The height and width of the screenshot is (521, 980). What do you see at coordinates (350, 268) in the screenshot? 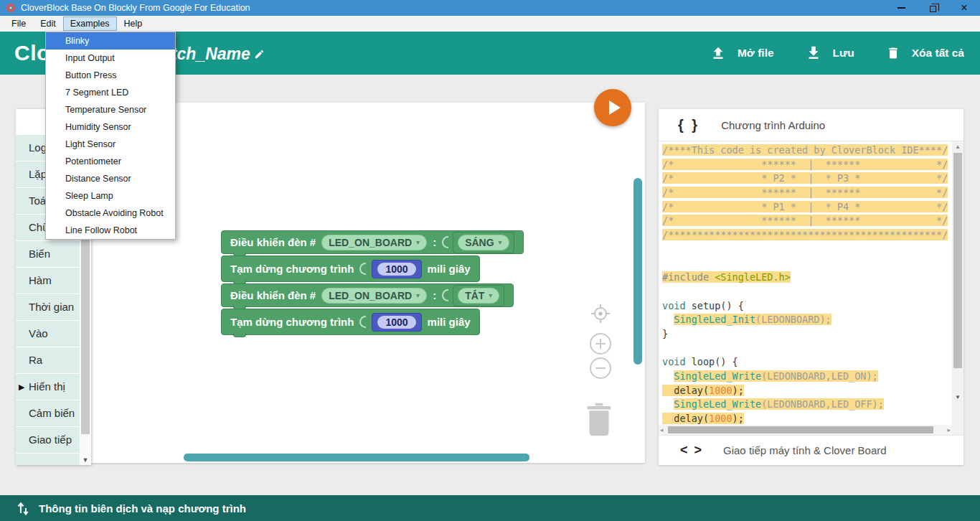
I see `block-delay-1: Tạm dừng chương trình 1000 mili giây` at bounding box center [350, 268].